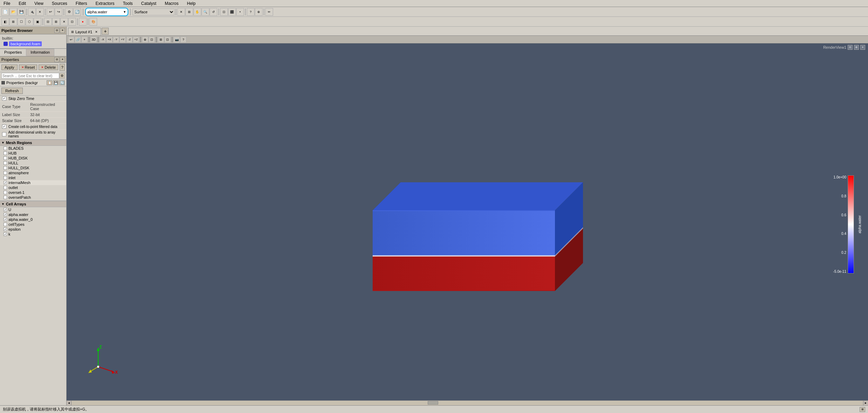 The height and width of the screenshot is (413, 868). I want to click on apply-button: Apply, so click(9, 67).